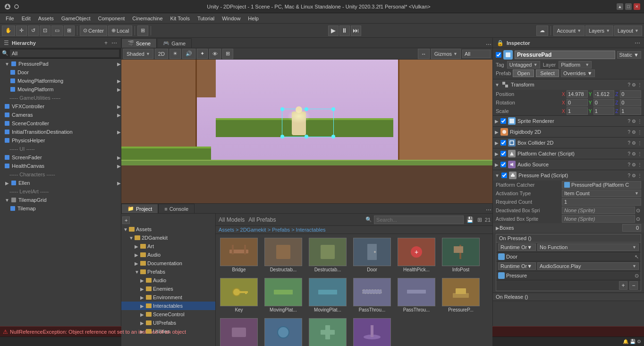 This screenshot has width=644, height=346. I want to click on audio-source-header: ▶ Audio Source ? ⚙ ⋮, so click(568, 164).